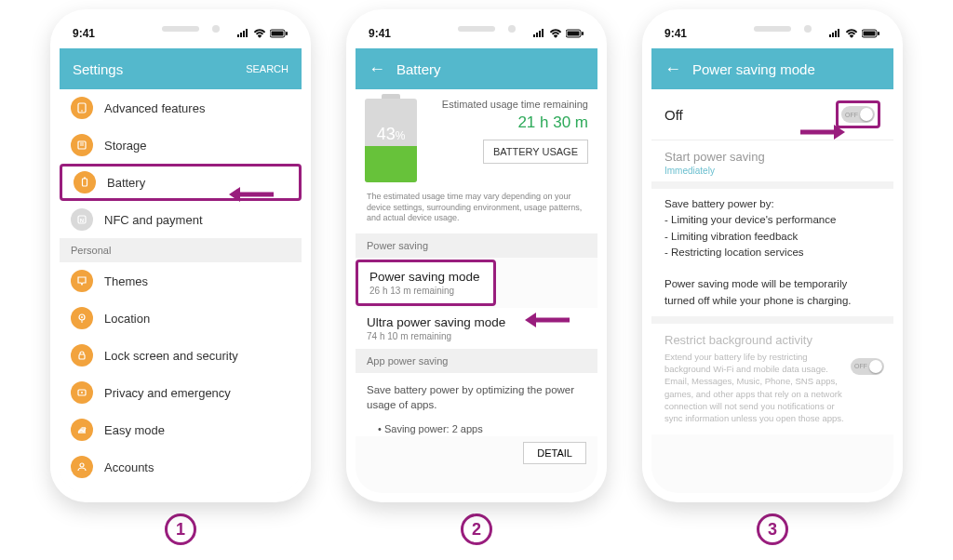  I want to click on nfc-icon: N, so click(82, 220).